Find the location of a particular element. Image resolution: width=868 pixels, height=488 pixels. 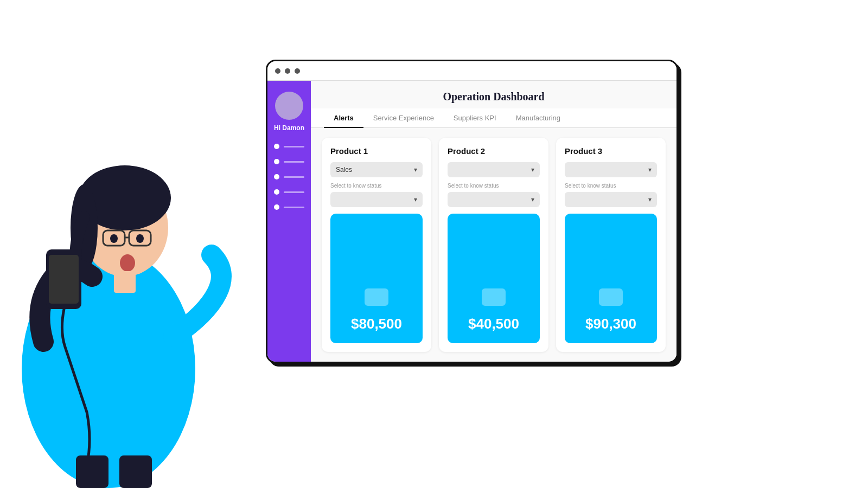

product-2-value-amount: $40,500 is located at coordinates (494, 324).